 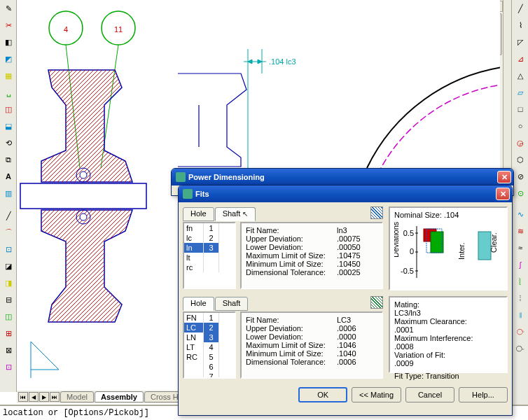 I want to click on cancel-button: Cancel, so click(x=430, y=395).